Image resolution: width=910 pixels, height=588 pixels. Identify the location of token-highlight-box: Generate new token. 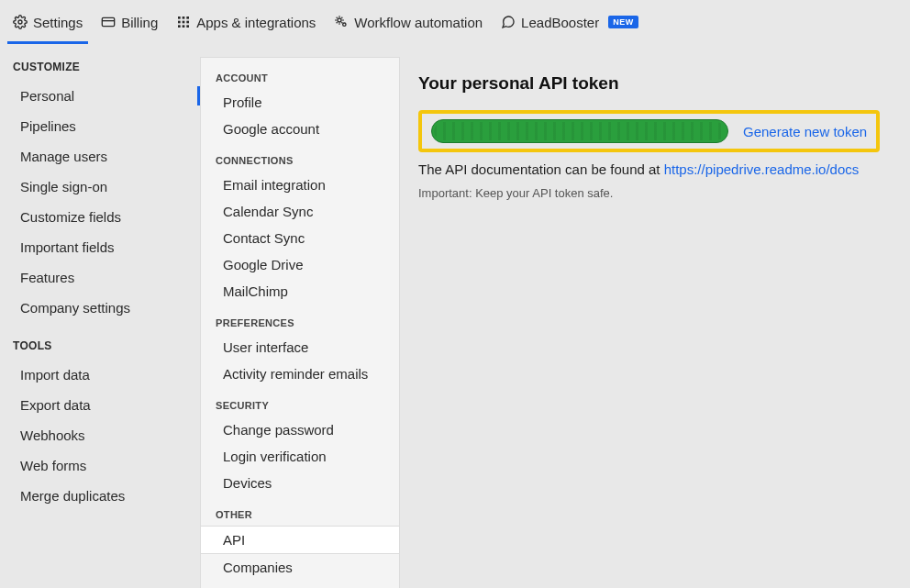
(649, 131).